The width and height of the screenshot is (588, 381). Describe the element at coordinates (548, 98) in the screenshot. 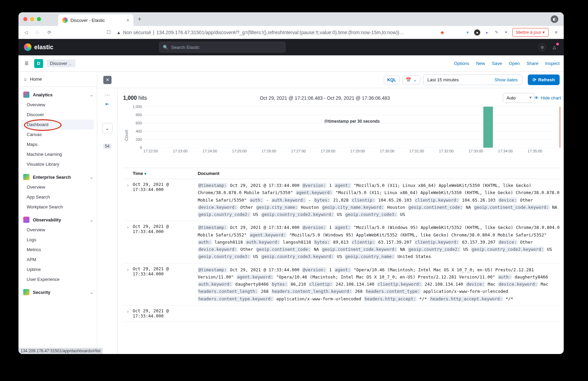

I see `hide-chart-button: 👁 Hide chart` at that location.